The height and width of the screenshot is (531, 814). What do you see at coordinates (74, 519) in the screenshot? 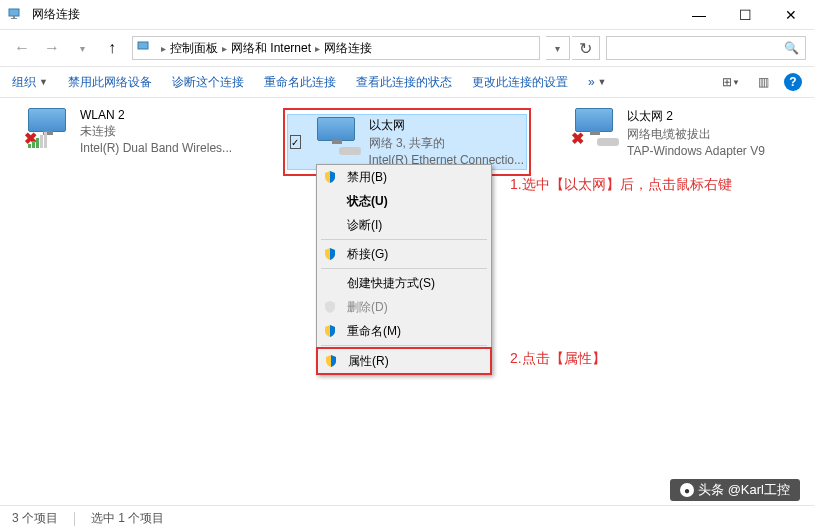
I see `separator` at bounding box center [74, 519].